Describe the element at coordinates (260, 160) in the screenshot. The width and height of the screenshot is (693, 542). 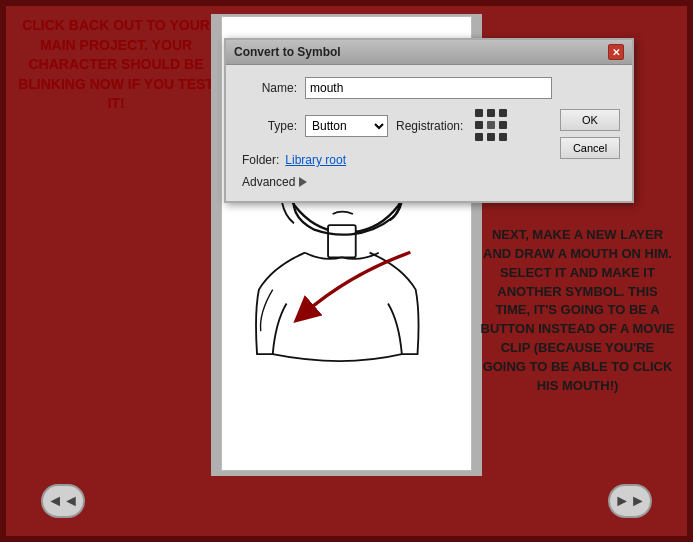
I see `folder-label: Folder:` at that location.